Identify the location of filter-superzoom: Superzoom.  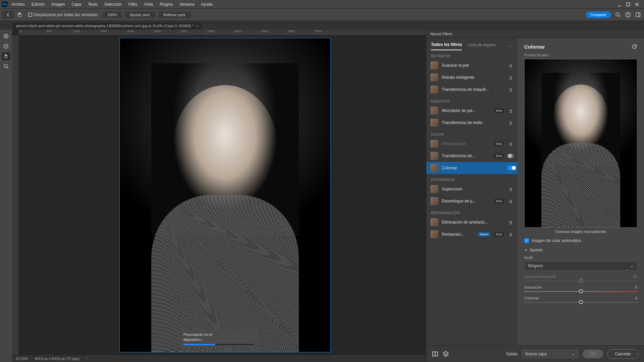
(472, 189).